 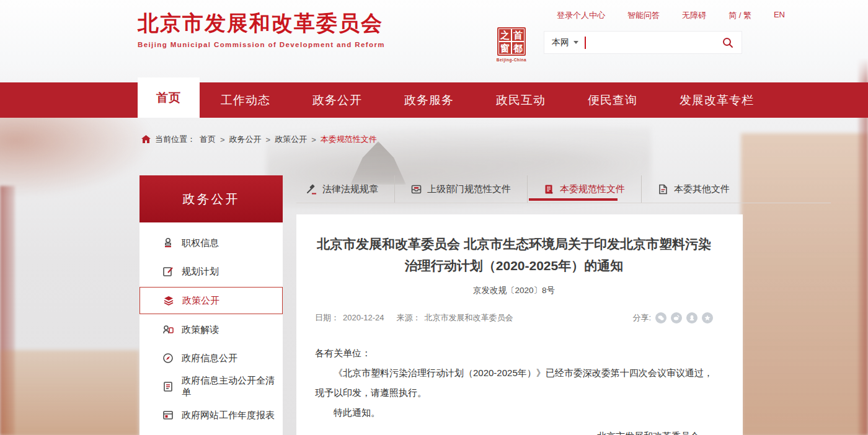 What do you see at coordinates (702, 190) in the screenshot?
I see `tab-label: 本委其他文件` at bounding box center [702, 190].